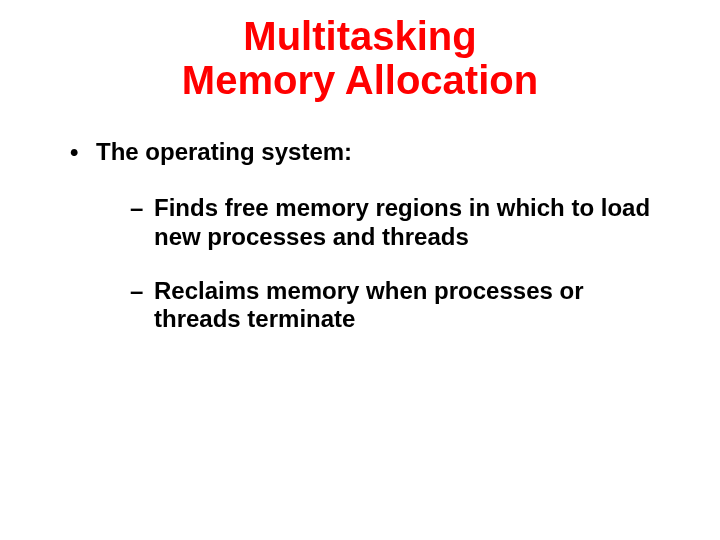 This screenshot has width=720, height=540. Describe the element at coordinates (360, 36) in the screenshot. I see `title-line-1: Multitasking` at that location.